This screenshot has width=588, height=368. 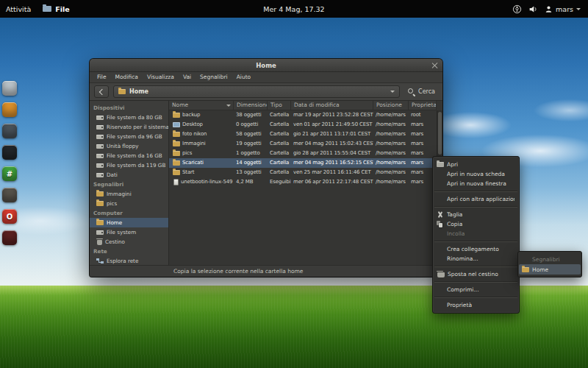 I want to click on file-row: Immagini 19 oggetti Cartella mer 04 mag …, so click(x=303, y=144).